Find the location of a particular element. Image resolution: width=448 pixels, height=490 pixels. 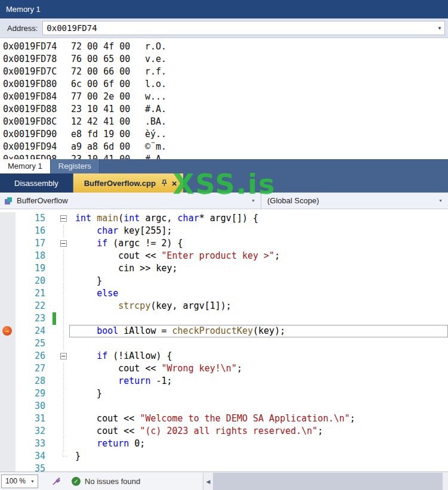

code-line: 16 char key[255]; is located at coordinates (224, 231).